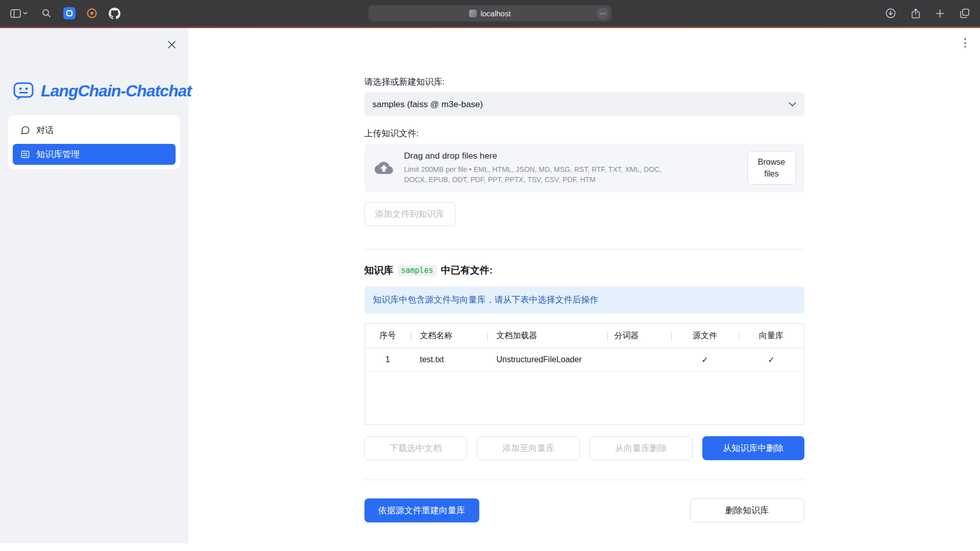 This screenshot has width=980, height=551. What do you see at coordinates (584, 104) in the screenshot?
I see `kb-select: samples (faiss @ m3e-base)` at bounding box center [584, 104].